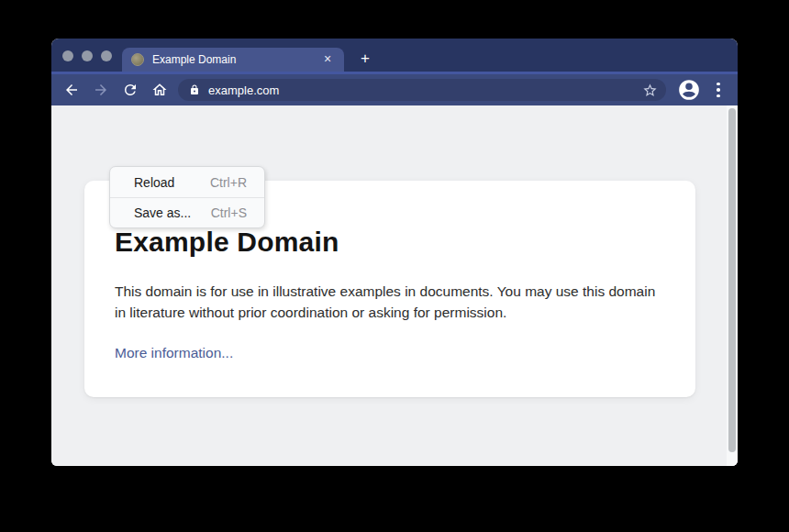  What do you see at coordinates (229, 213) in the screenshot?
I see `menu-item-shortcut: Ctrl+S` at bounding box center [229, 213].